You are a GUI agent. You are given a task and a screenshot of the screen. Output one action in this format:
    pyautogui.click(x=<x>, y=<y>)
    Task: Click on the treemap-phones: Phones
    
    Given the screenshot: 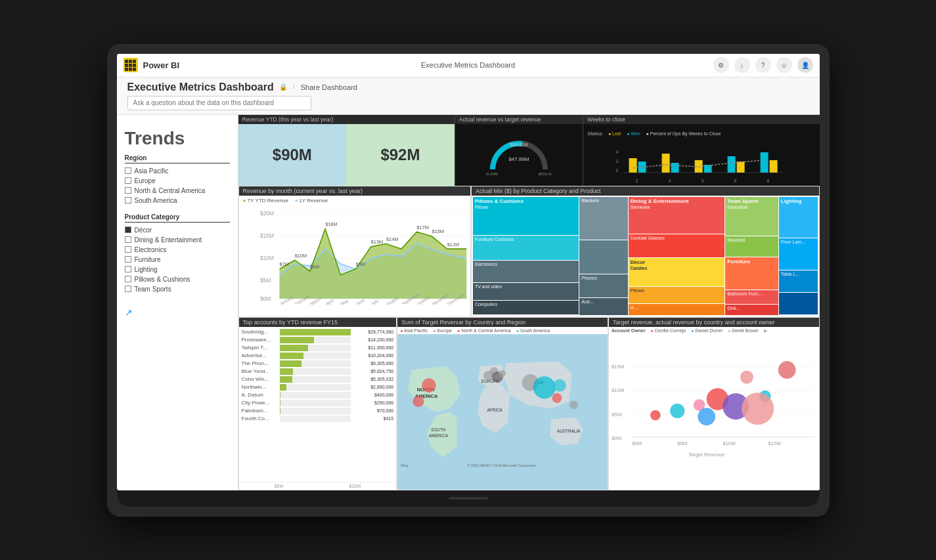 What is the action you would take?
    pyautogui.click(x=603, y=286)
    